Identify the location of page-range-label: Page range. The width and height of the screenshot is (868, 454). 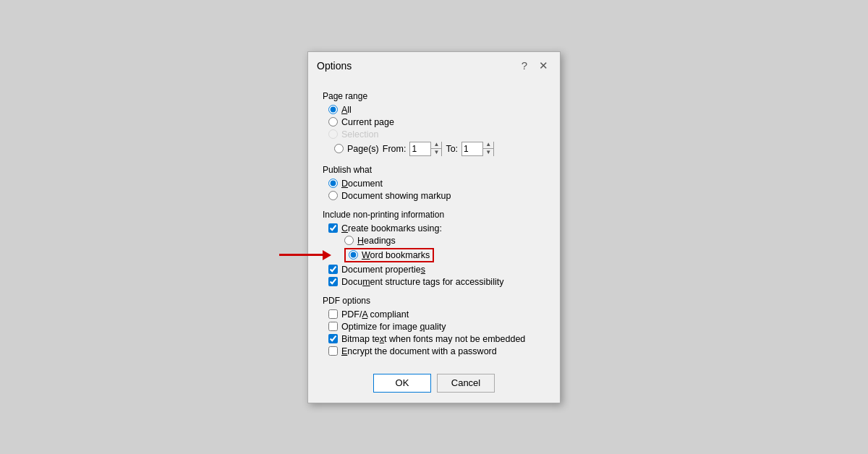
(434, 96).